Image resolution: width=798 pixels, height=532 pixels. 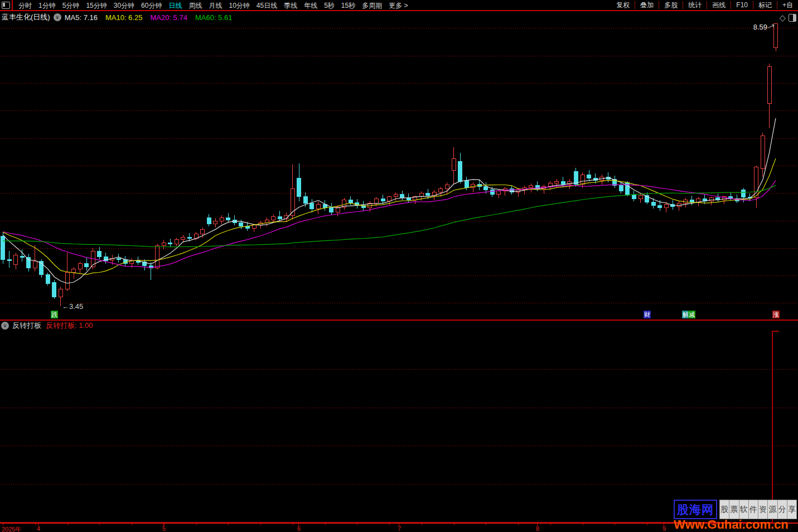 What do you see at coordinates (96, 6) in the screenshot?
I see `period-tab-3: 15分钟` at bounding box center [96, 6].